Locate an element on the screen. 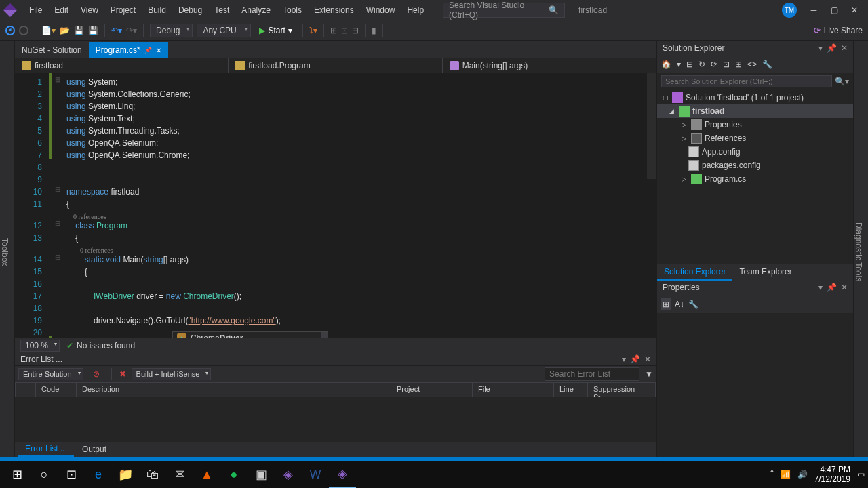 The height and width of the screenshot is (488, 868). nav-forward-icon is located at coordinates (24, 30).